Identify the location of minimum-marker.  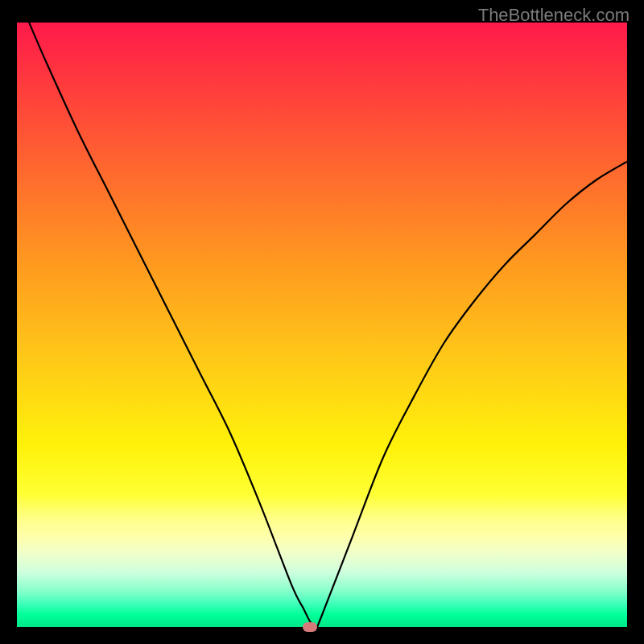
(310, 627).